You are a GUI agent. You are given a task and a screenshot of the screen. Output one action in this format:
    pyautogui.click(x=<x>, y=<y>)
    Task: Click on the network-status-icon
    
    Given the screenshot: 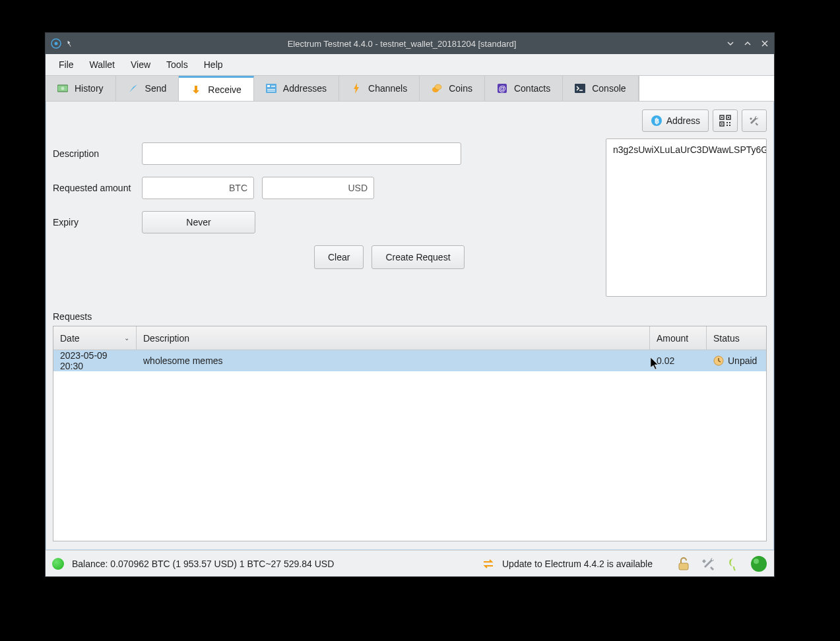 What is the action you would take?
    pyautogui.click(x=58, y=564)
    